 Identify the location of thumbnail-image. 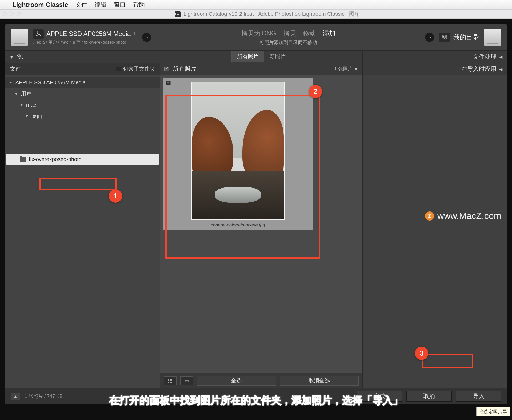
(238, 151).